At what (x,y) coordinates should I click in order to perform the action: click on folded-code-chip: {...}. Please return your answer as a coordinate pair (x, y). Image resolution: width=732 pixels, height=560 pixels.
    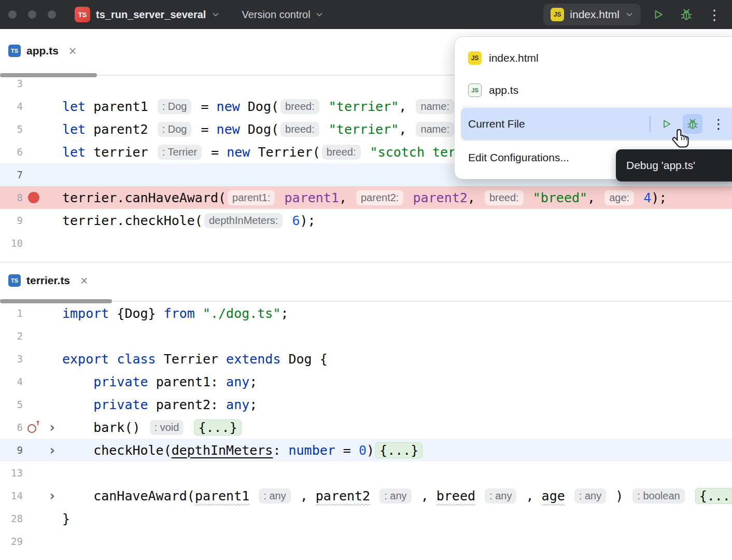
    Looking at the image, I should click on (218, 427).